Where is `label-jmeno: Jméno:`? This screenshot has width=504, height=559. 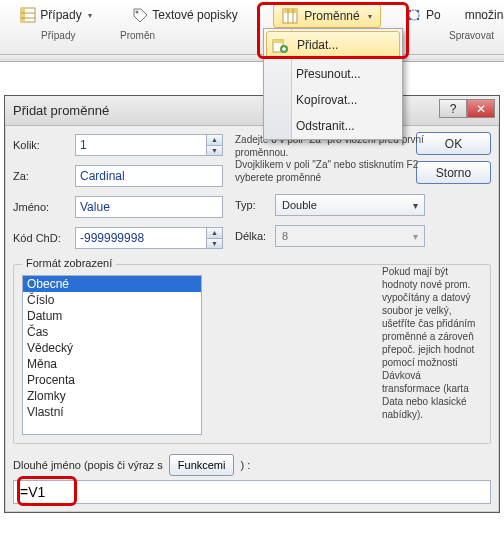 label-jmeno: Jméno: is located at coordinates (44, 207).